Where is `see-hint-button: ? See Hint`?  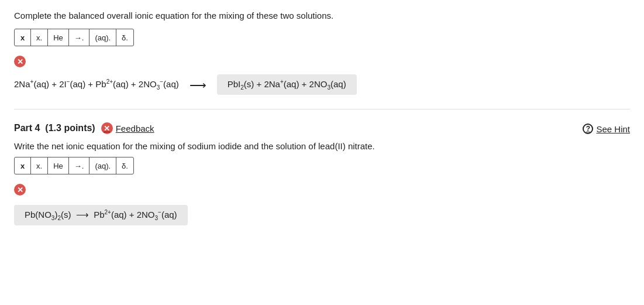
see-hint-button: ? See Hint is located at coordinates (606, 129).